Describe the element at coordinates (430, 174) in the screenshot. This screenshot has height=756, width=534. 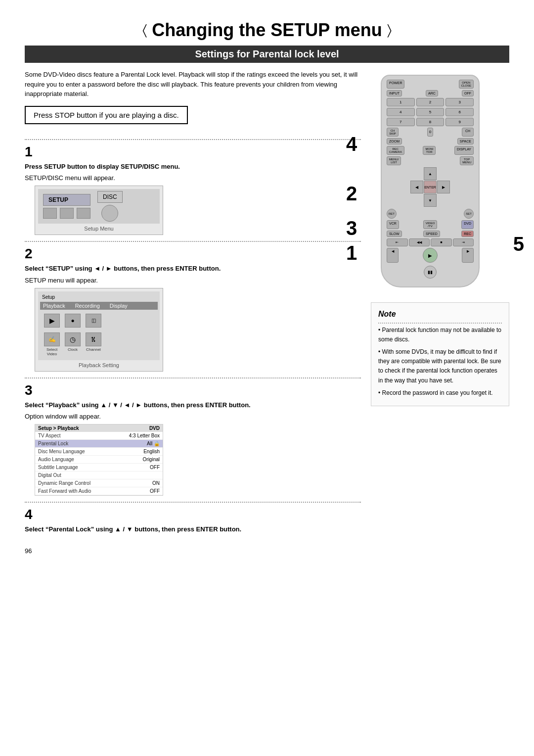
I see `dpad-up: ▲` at that location.